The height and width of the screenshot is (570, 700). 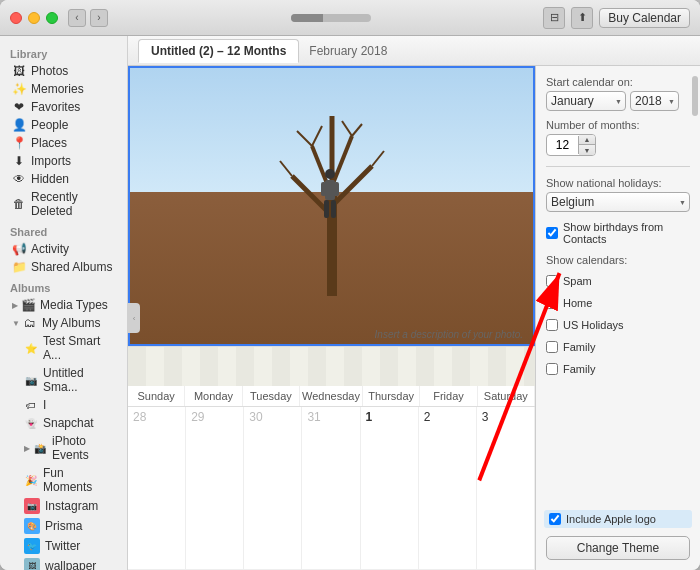 I want to click on calendar-spam-checkbox, so click(x=552, y=281).